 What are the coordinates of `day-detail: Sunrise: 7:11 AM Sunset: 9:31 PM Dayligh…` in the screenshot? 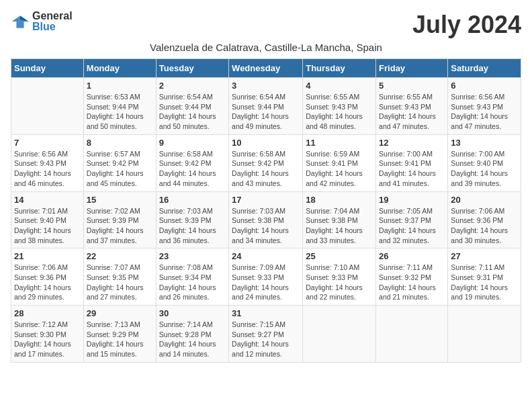 It's located at (484, 282).